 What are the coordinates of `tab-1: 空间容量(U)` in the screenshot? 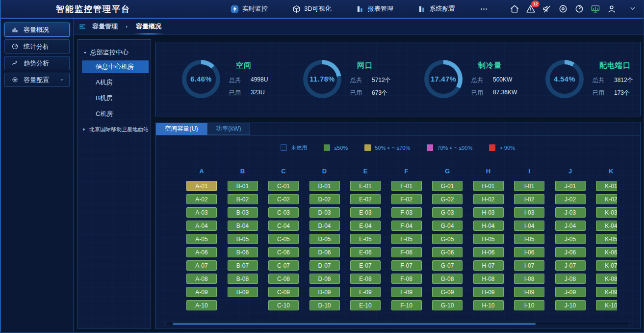 It's located at (181, 129).